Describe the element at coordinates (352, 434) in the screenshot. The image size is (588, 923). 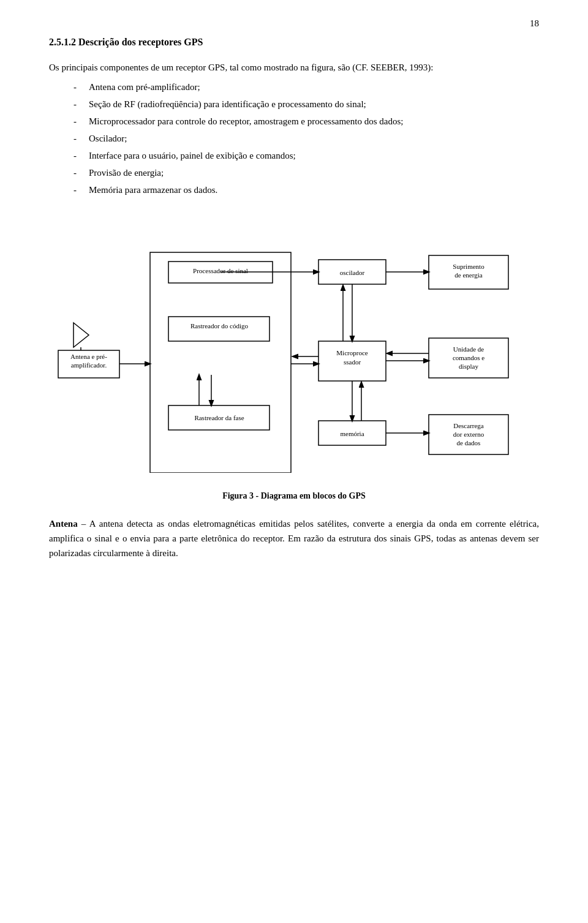
I see `svg-text: memória` at that location.